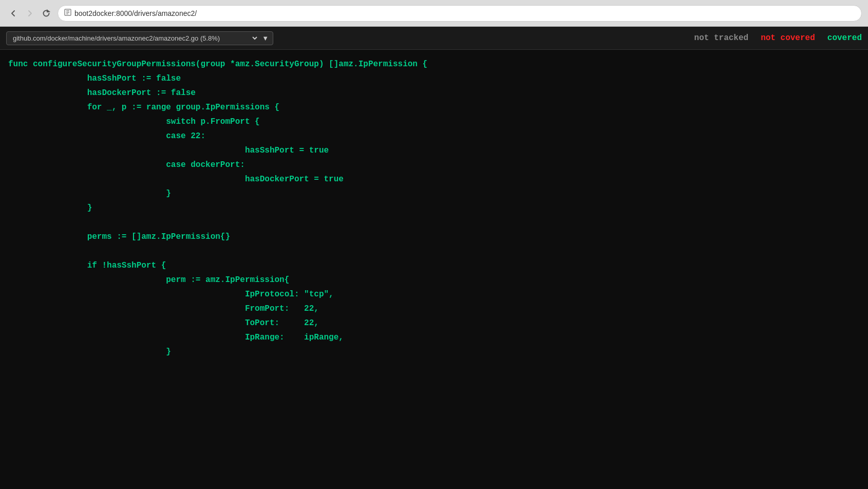  What do you see at coordinates (163, 324) in the screenshot?
I see `code-text: ToPort: 22,` at bounding box center [163, 324].